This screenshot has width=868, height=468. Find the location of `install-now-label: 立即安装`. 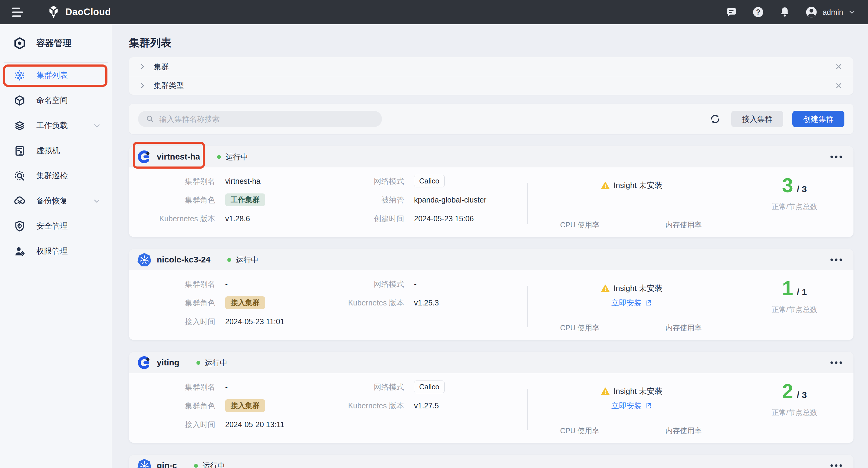

install-now-label: 立即安装 is located at coordinates (626, 406).